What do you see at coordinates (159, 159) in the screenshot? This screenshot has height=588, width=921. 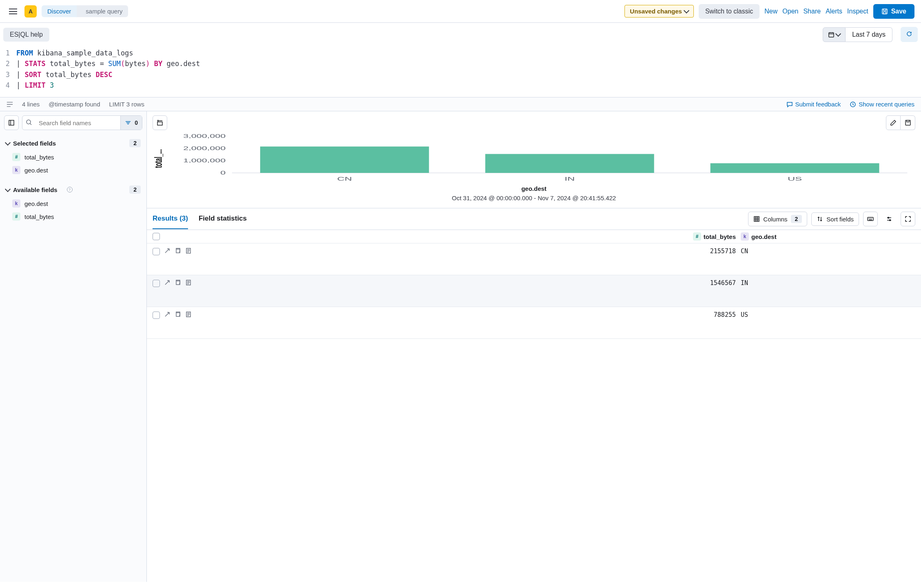 I see `svg-text: total_...` at bounding box center [159, 159].